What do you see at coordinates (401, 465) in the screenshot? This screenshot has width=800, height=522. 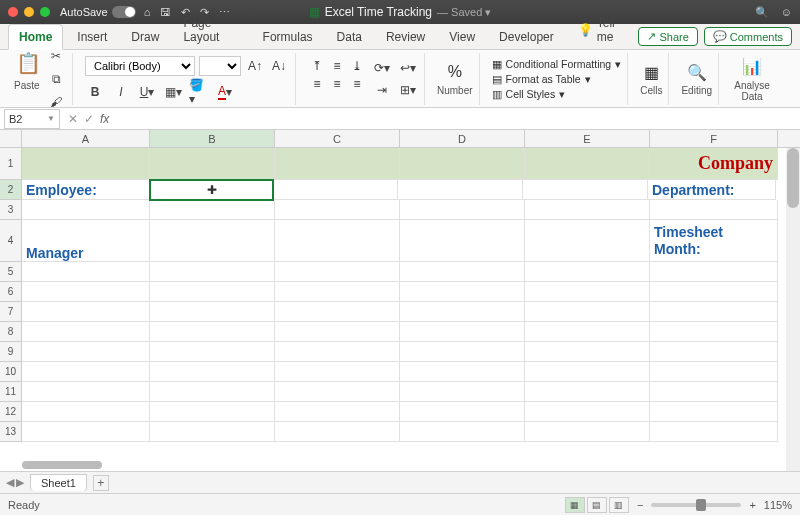 I see `horizontal-scrollbar` at bounding box center [401, 465].